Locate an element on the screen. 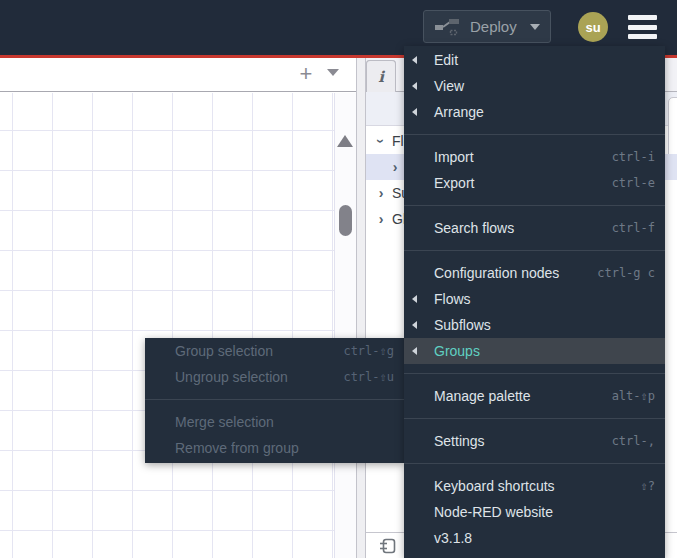 The width and height of the screenshot is (677, 558). menu-item-label: Manage palette is located at coordinates (482, 396).